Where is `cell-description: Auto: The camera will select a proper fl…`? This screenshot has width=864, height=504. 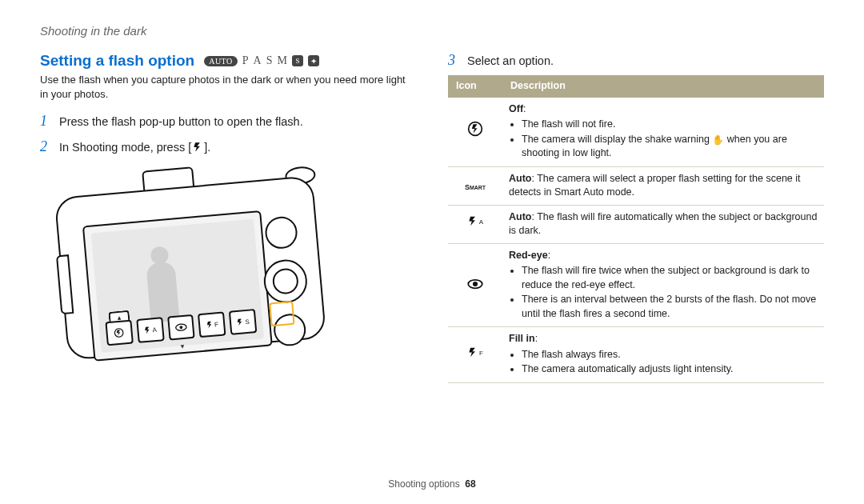
cell-description: Auto: The camera will select a proper fl… is located at coordinates (663, 186).